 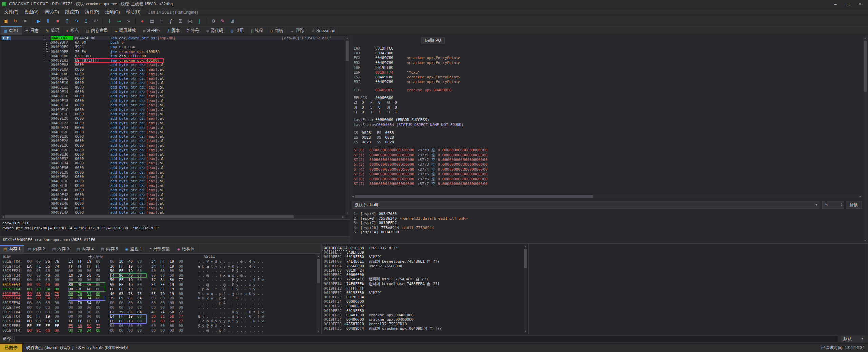 I want to click on disasm-gutter: EIP, so click(x=26, y=38).